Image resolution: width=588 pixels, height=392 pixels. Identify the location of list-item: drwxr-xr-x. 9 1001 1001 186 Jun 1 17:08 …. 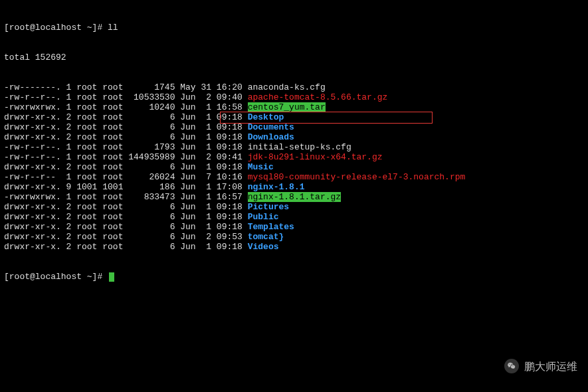
(294, 187).